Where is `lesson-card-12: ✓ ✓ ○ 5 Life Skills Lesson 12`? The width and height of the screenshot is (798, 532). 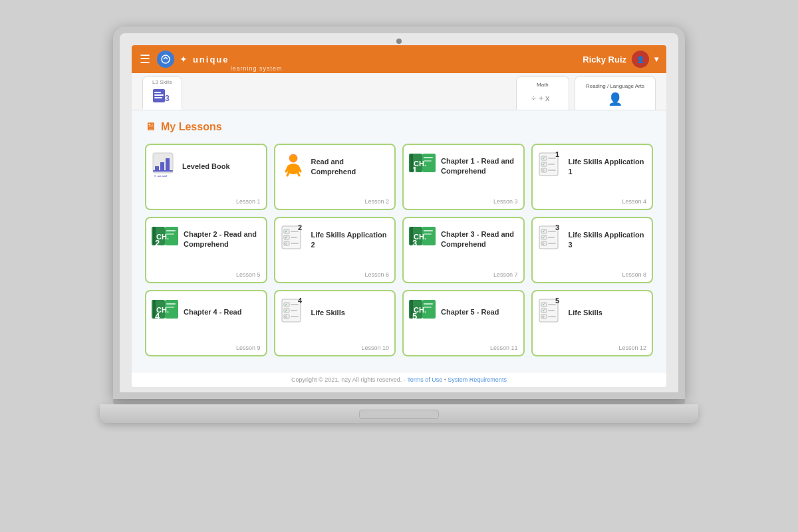
lesson-card-12: ✓ ✓ ○ 5 Life Skills Lesson 12 is located at coordinates (593, 323).